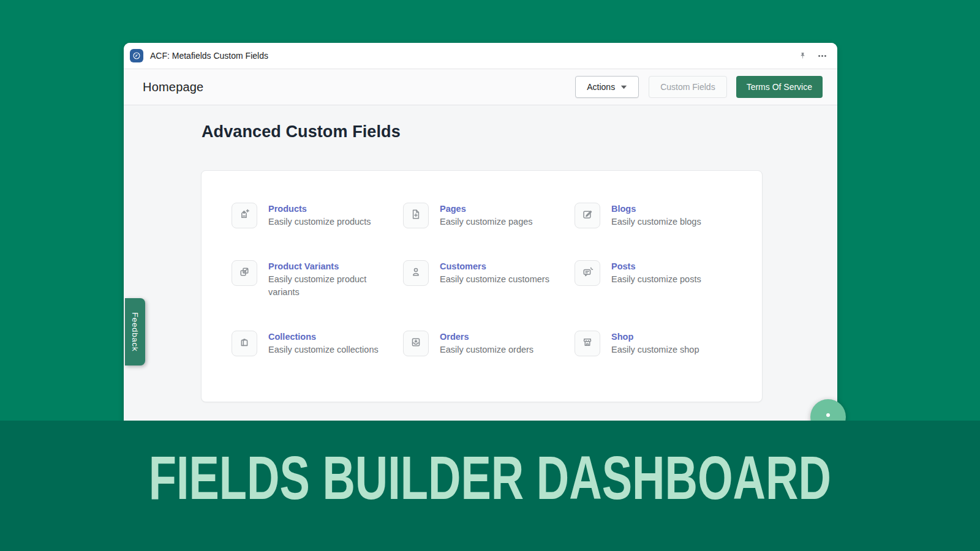 The height and width of the screenshot is (551, 980). Describe the element at coordinates (496, 350) in the screenshot. I see `item-subtitle: Easily customize orders` at that location.